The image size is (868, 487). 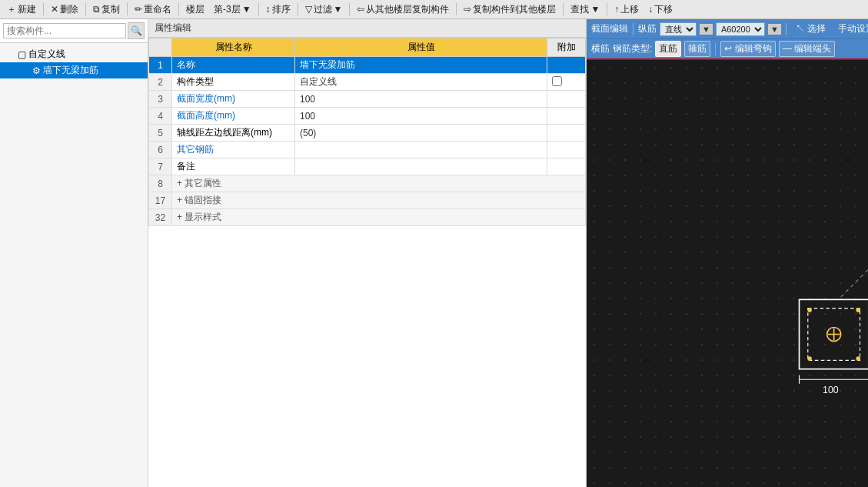 What do you see at coordinates (367, 201) in the screenshot?
I see `expand-row: 17+ 锚固指接` at bounding box center [367, 201].